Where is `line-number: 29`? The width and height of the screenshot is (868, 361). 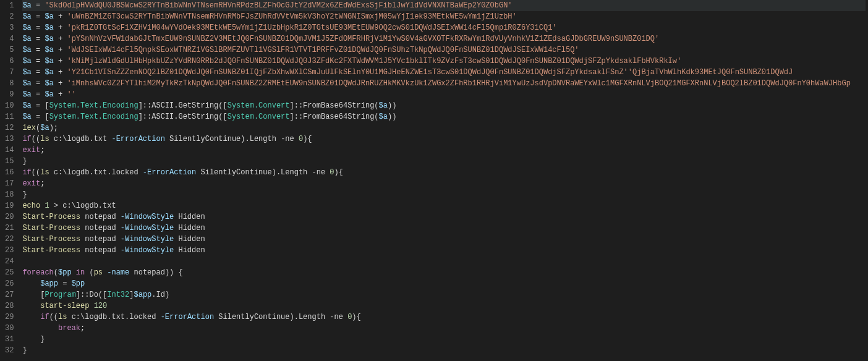
line-number: 29 is located at coordinates (9, 317).